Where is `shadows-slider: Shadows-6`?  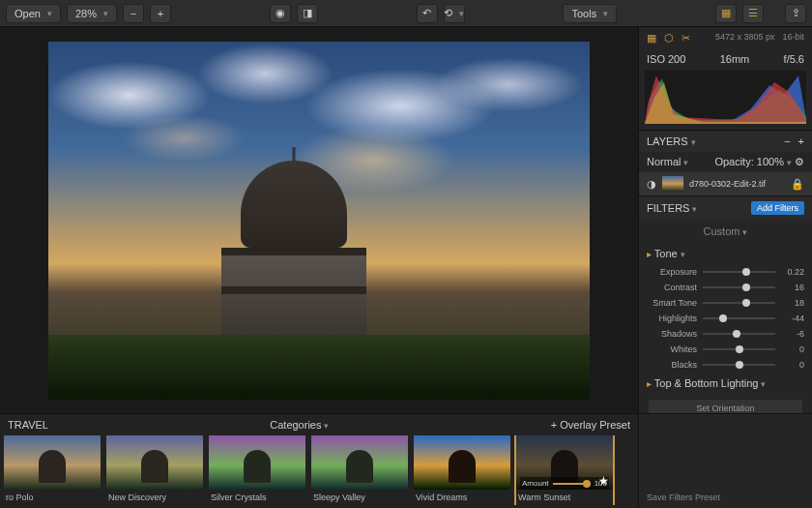
shadows-slider: Shadows-6 is located at coordinates (725, 334).